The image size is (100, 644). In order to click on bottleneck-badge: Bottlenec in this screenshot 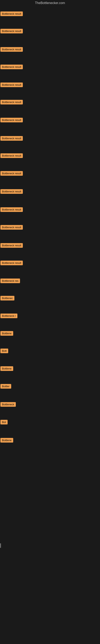, I will do `click(7, 298)`.